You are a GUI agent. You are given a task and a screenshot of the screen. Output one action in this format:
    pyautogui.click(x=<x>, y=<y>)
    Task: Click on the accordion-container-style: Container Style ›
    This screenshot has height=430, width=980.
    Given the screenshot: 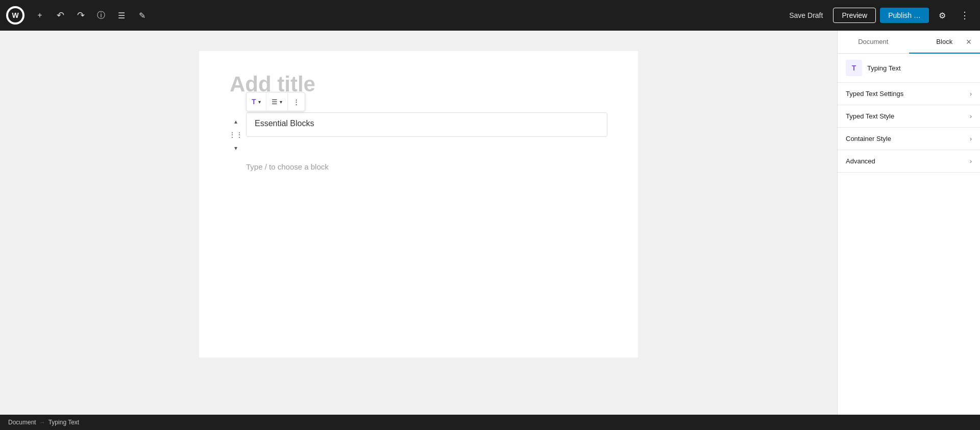 What is the action you would take?
    pyautogui.click(x=909, y=139)
    